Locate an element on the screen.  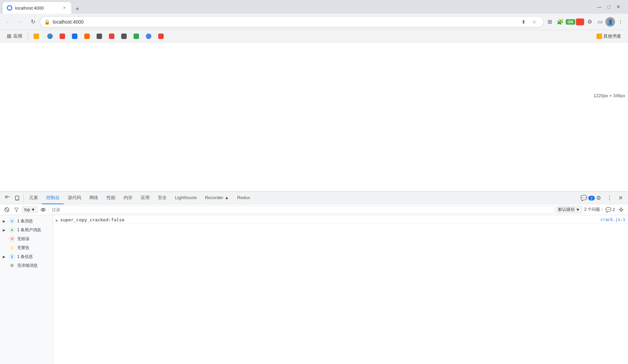
tab-memory: 内存 is located at coordinates (128, 198).